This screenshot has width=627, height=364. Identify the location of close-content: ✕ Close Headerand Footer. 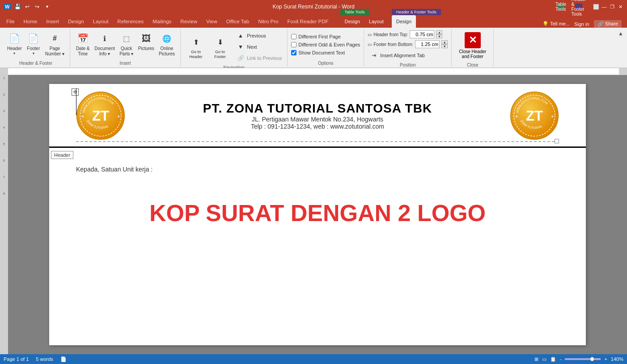
(472, 46).